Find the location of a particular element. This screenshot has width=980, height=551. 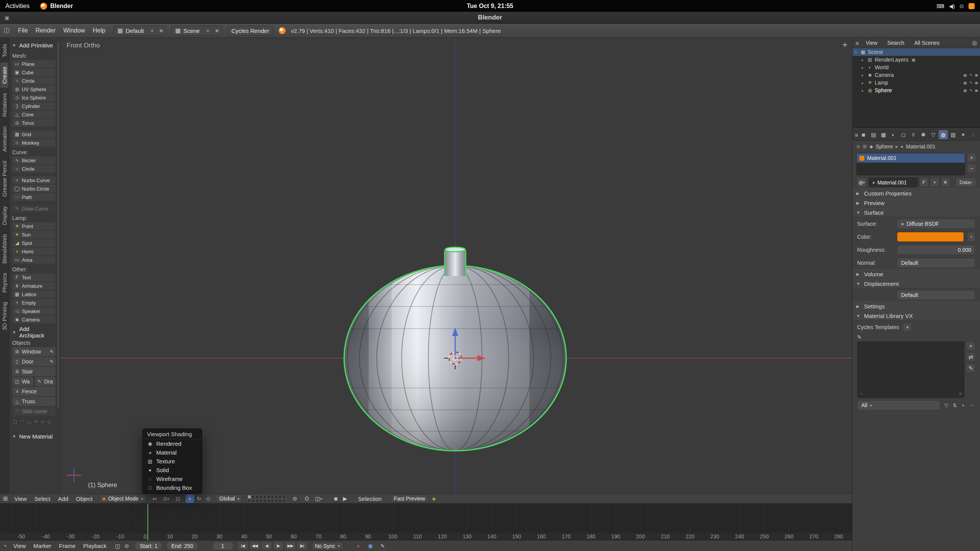

mode-dropdown: ■ Object Mode ▾ is located at coordinates (123, 499).